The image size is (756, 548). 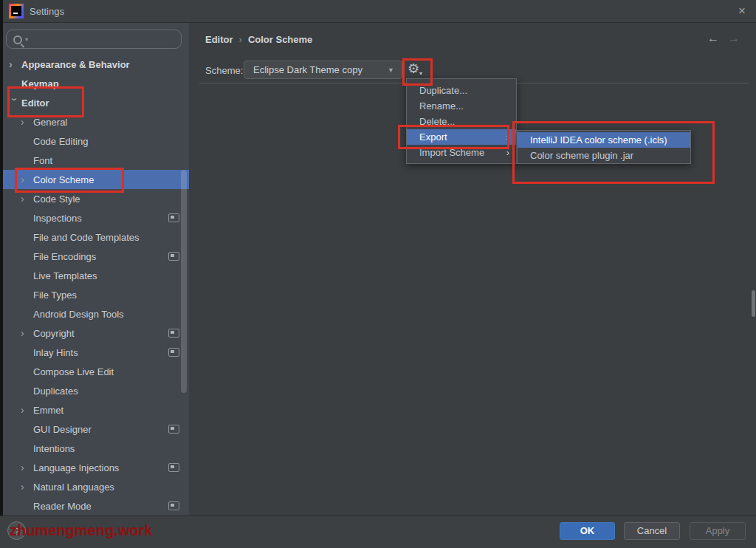 I want to click on gear-icon: ⚙, so click(x=413, y=68).